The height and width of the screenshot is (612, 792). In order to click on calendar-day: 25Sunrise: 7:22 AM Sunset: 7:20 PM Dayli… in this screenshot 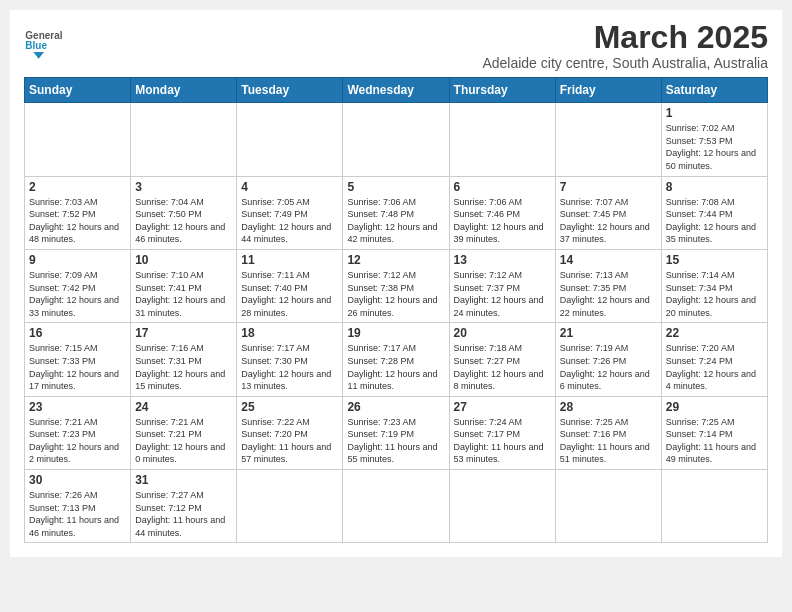, I will do `click(290, 432)`.